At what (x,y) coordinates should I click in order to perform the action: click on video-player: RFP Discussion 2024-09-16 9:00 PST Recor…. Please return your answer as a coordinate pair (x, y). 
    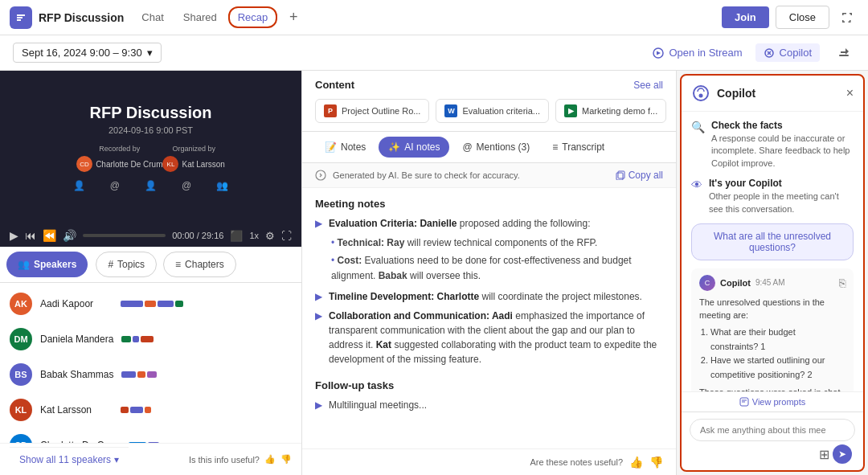
    Looking at the image, I should click on (151, 148).